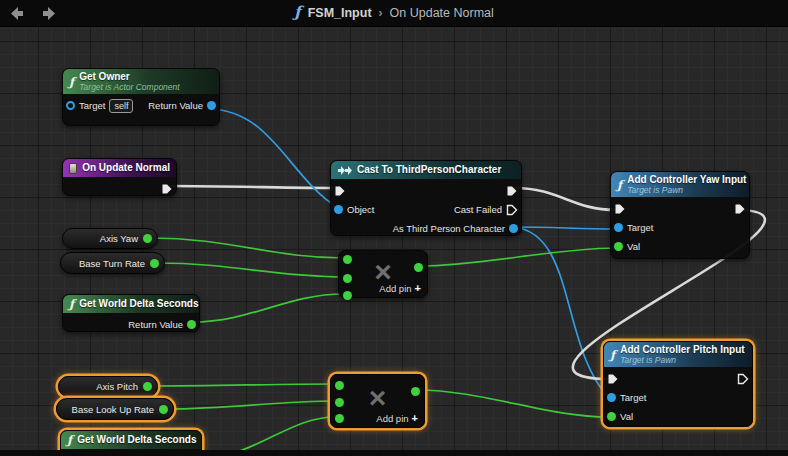  What do you see at coordinates (740, 209) in the screenshot?
I see `add-controller-yaw-input-pin-exec-out` at bounding box center [740, 209].